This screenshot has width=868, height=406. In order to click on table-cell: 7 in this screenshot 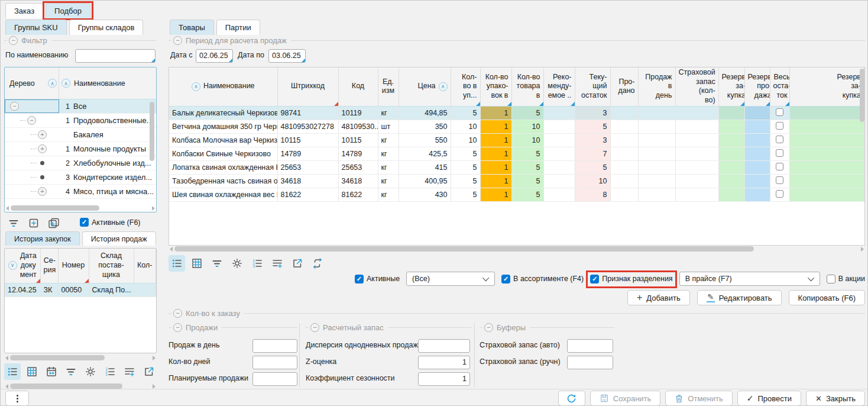, I will do `click(592, 154)`.